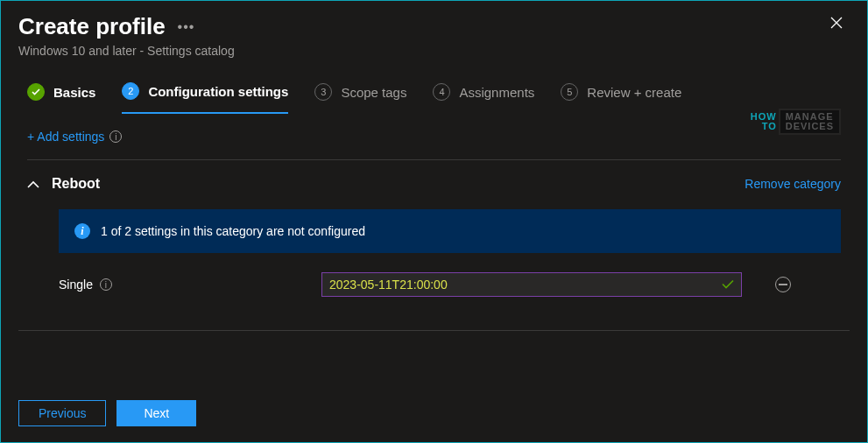 Image resolution: width=868 pixels, height=443 pixels. Describe the element at coordinates (233, 231) in the screenshot. I see `info-banner-text: 1 of 2 settings in this category are not…` at that location.